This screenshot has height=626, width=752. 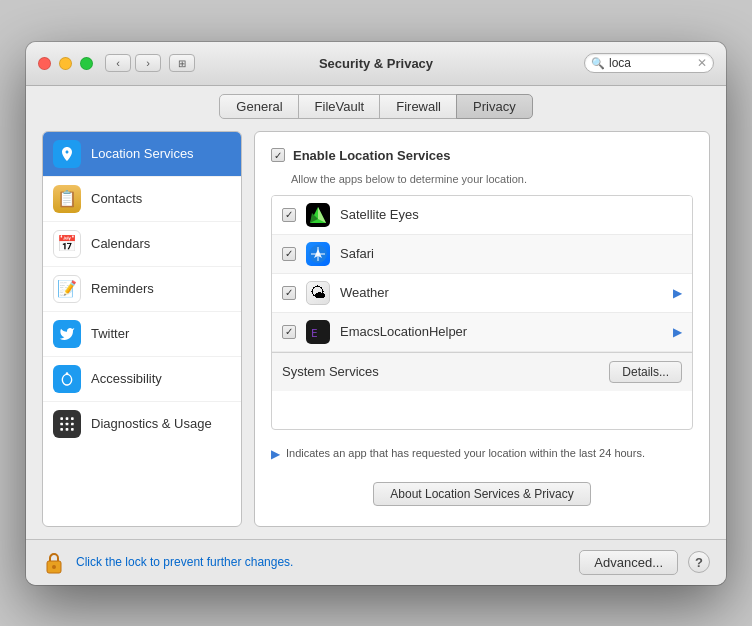 What do you see at coordinates (482, 156) in the screenshot?
I see `enable-row: ✓ Enable Location Services` at bounding box center [482, 156].